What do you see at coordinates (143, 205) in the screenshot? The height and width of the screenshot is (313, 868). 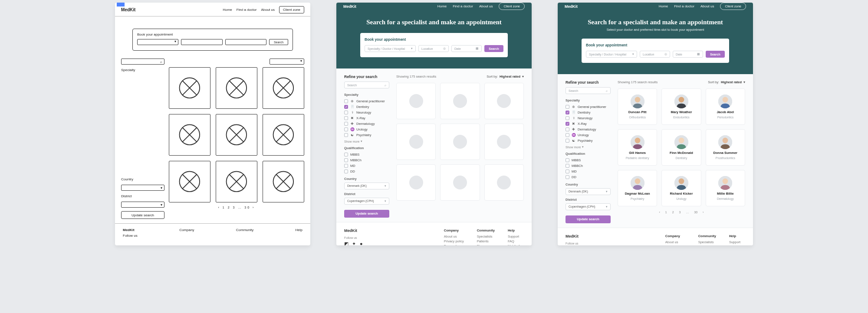 I see `district-select: ▾` at bounding box center [143, 205].